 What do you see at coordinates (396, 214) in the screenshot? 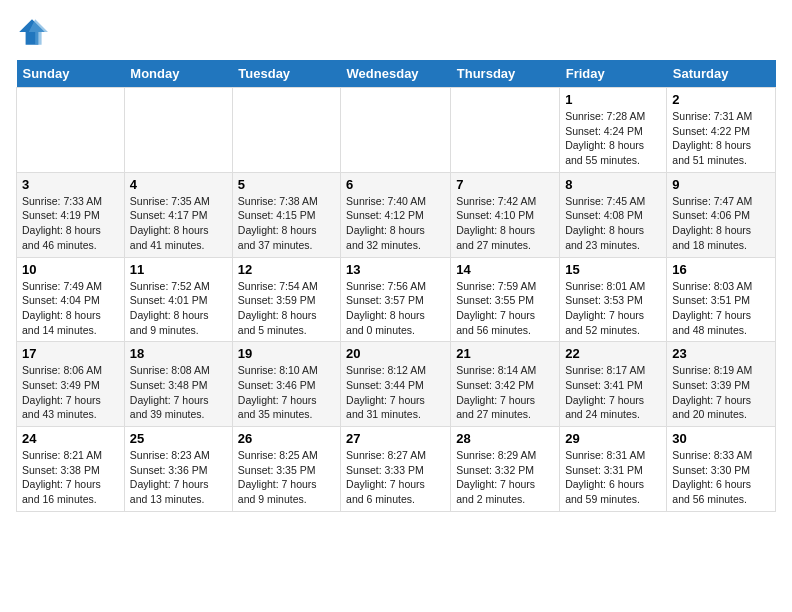
I see `calendar-week-2: 3Sunrise: 7:33 AMSunset: 4:19 PMDaylight…` at bounding box center [396, 214].